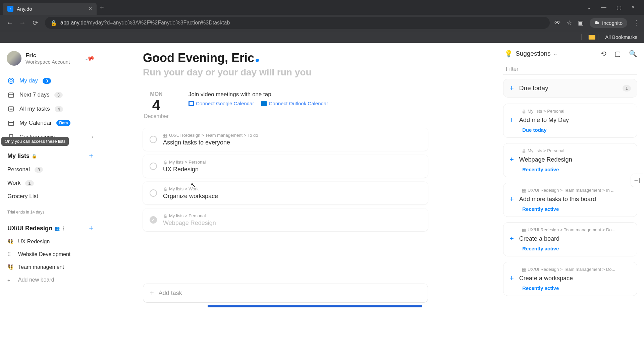 The image size is (644, 362). I want to click on list-work: Work 1, so click(50, 183).